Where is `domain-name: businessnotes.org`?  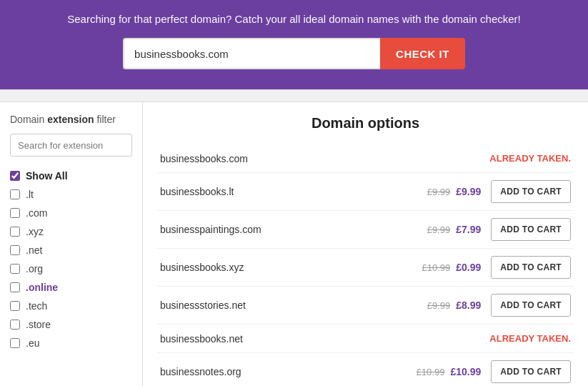 domain-name: businessnotes.org is located at coordinates (289, 372).